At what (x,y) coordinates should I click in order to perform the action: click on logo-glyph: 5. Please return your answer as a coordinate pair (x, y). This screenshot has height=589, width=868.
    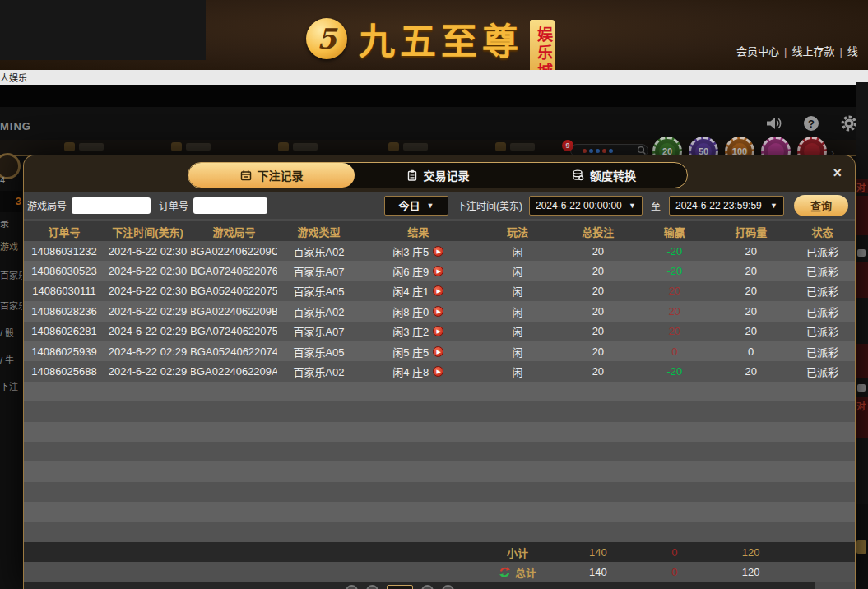
    Looking at the image, I should click on (327, 39).